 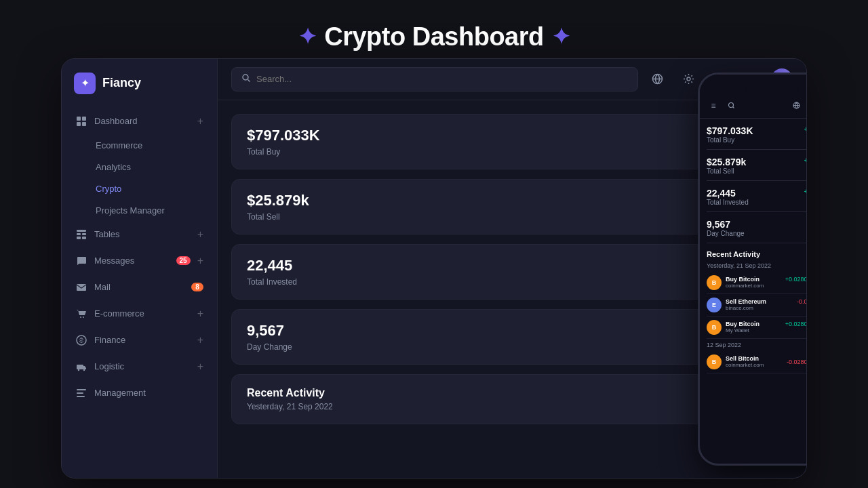 I want to click on mobile-stat-value: $25.879k, so click(x=757, y=162).